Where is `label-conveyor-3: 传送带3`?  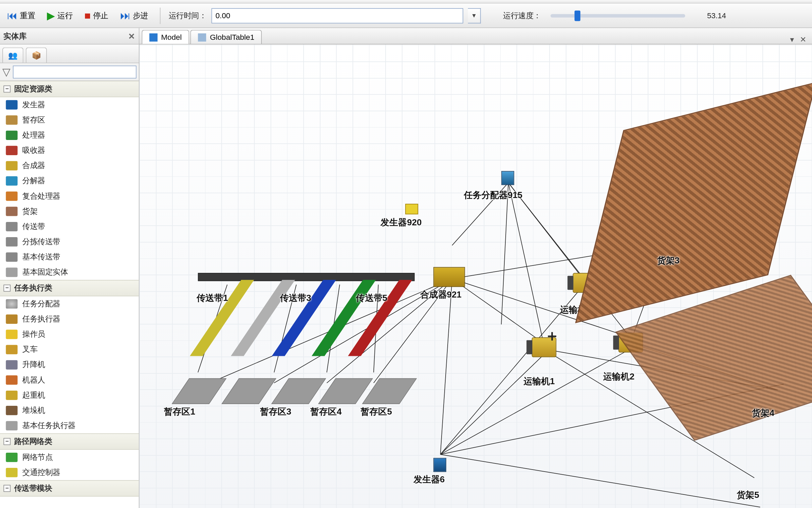 label-conveyor-3: 传送带3 is located at coordinates (296, 298).